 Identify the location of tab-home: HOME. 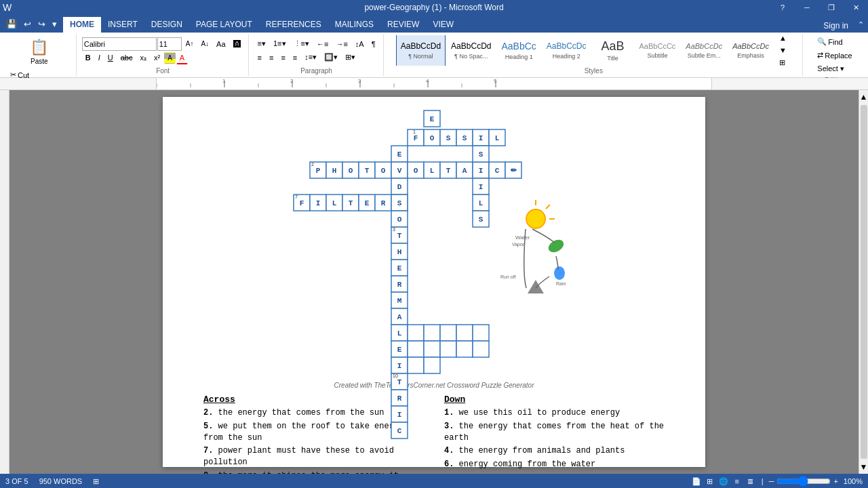
(82, 24).